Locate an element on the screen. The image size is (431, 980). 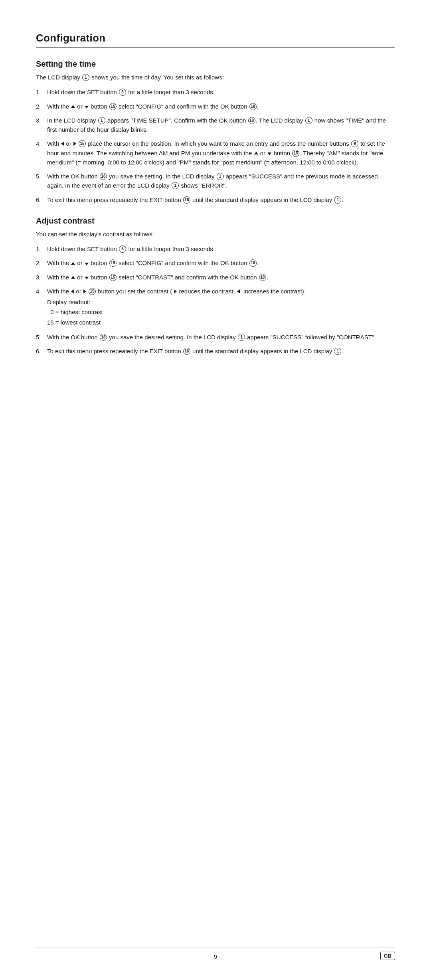
adjust-contrast-list: 1. Hold down the SET button 3 for a litt… is located at coordinates (216, 300).